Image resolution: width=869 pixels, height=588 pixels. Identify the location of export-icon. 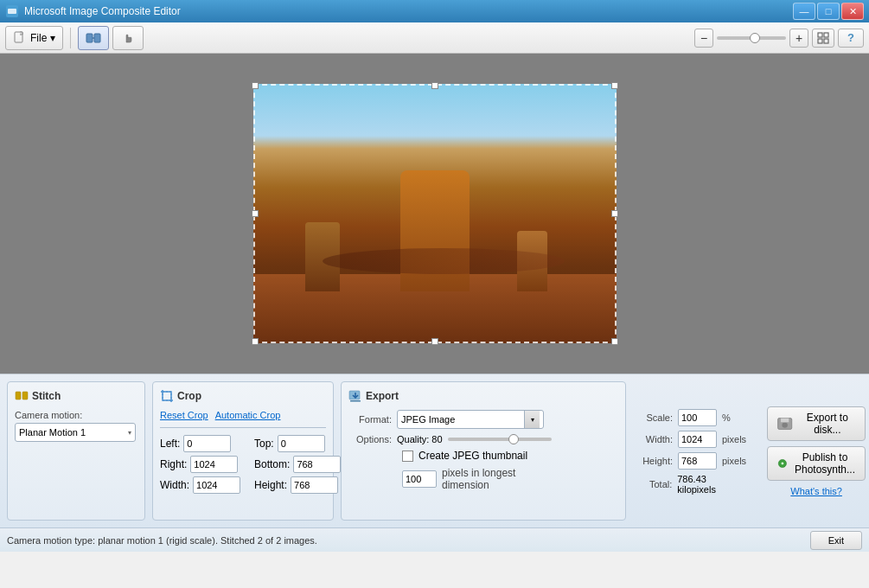
(355, 396).